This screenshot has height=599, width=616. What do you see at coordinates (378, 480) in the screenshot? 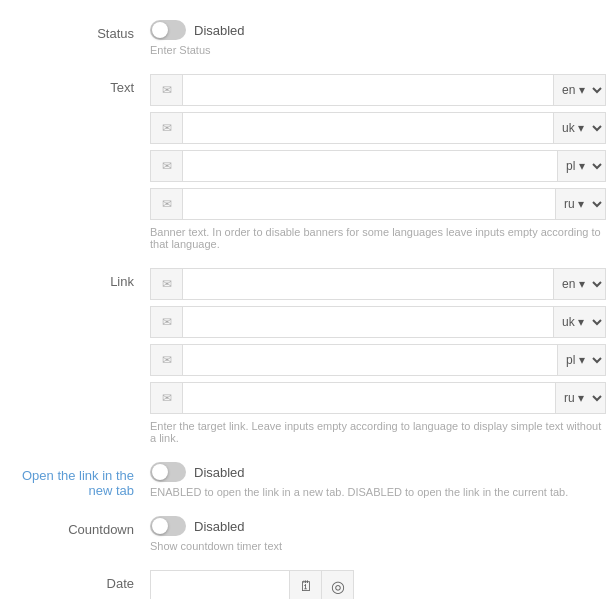
I see `open-link-content: Disabled ENABLED to open the link in a n…` at bounding box center [378, 480].